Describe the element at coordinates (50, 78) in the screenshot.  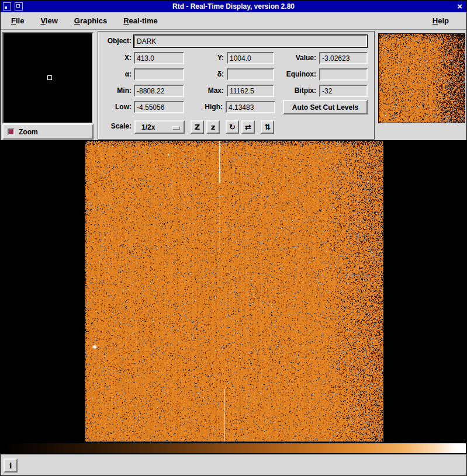
I see `zoom-marker` at that location.